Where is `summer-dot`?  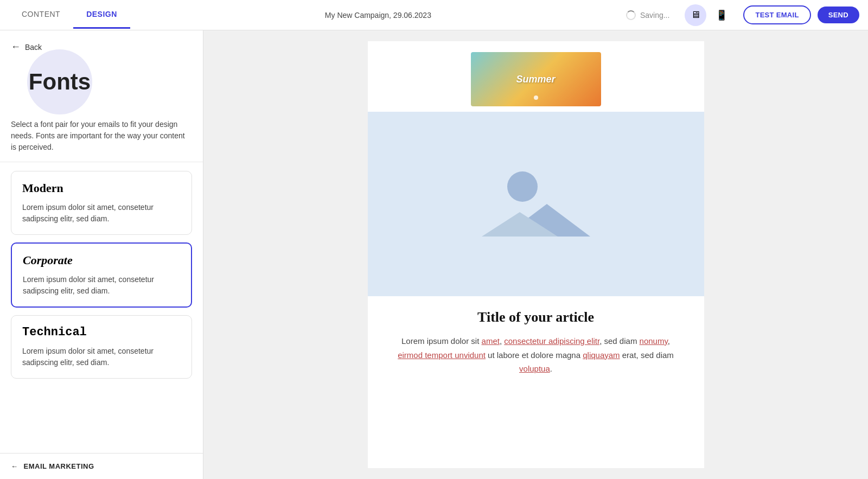
summer-dot is located at coordinates (536, 98).